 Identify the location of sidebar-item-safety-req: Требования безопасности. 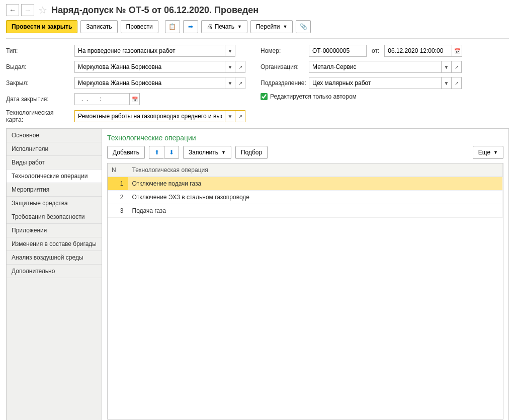
(54, 217).